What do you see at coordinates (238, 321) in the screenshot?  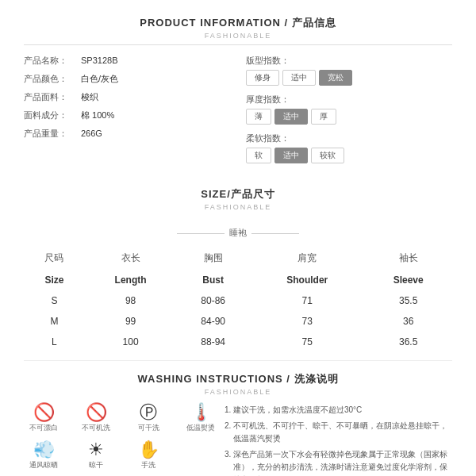 I see `table-row: M9984-907336` at bounding box center [238, 321].